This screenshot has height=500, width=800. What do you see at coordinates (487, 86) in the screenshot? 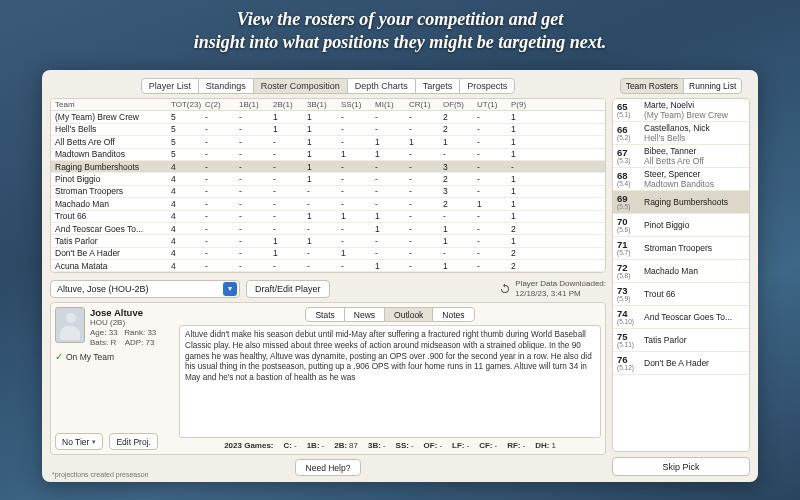
I see `tab-prospects: Prospects` at bounding box center [487, 86].